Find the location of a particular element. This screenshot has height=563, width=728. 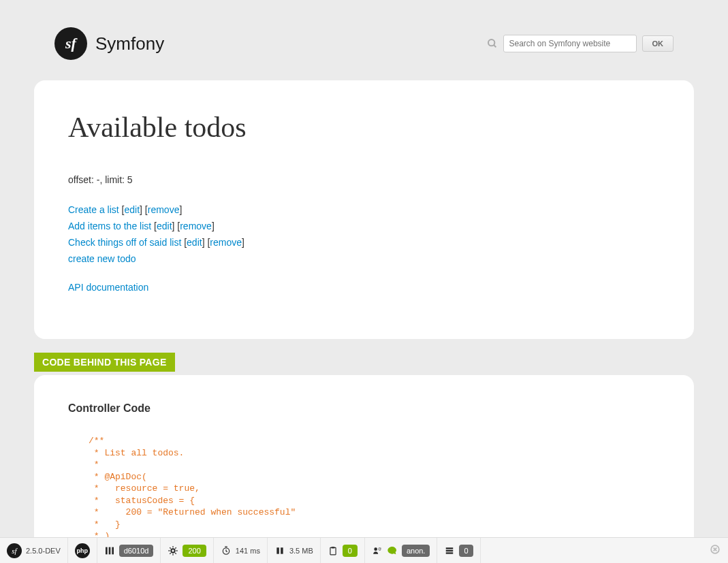

search-area: OK is located at coordinates (580, 44).